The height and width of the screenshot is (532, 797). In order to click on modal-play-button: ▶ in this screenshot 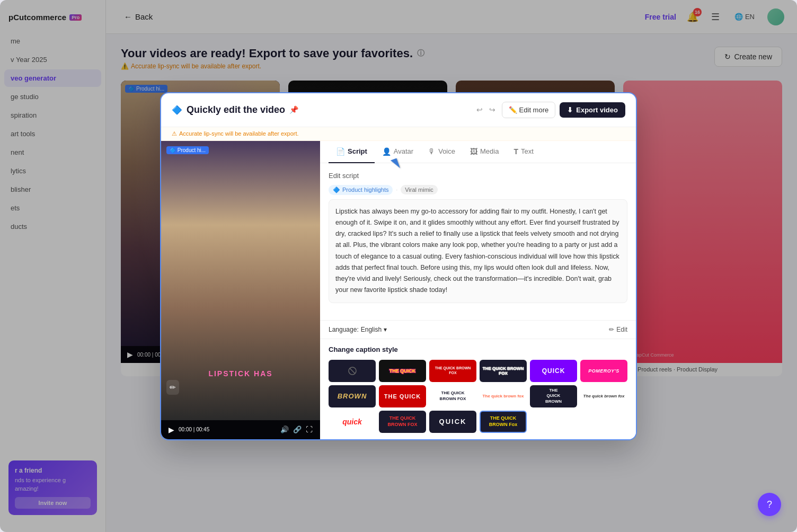, I will do `click(172, 430)`.